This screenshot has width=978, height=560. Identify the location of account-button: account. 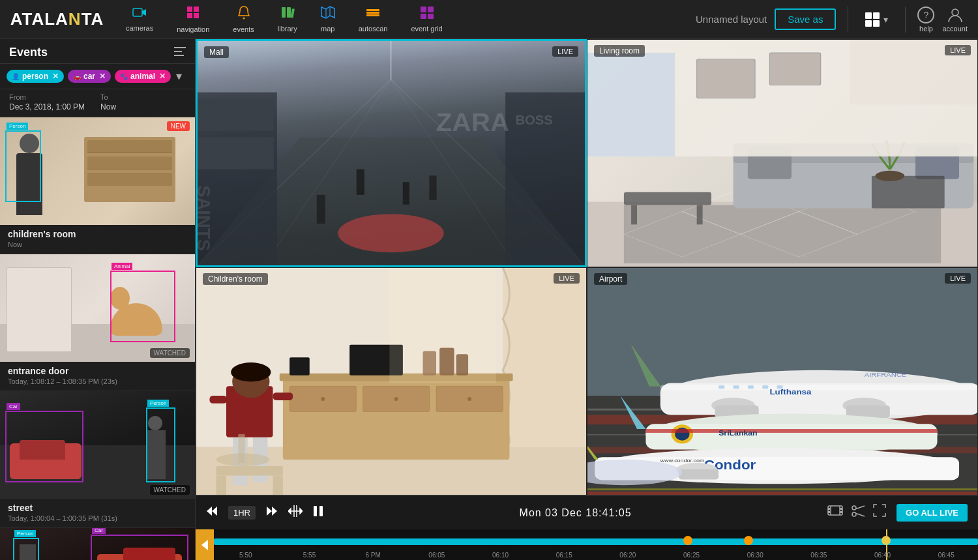
(955, 20).